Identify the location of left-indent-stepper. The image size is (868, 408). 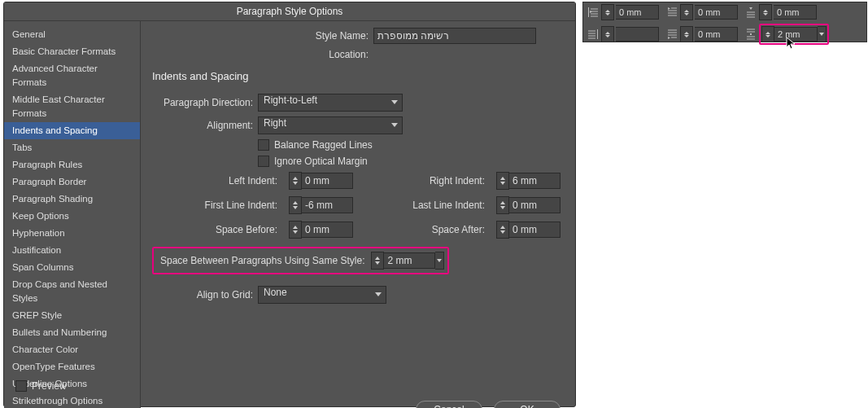
(321, 181).